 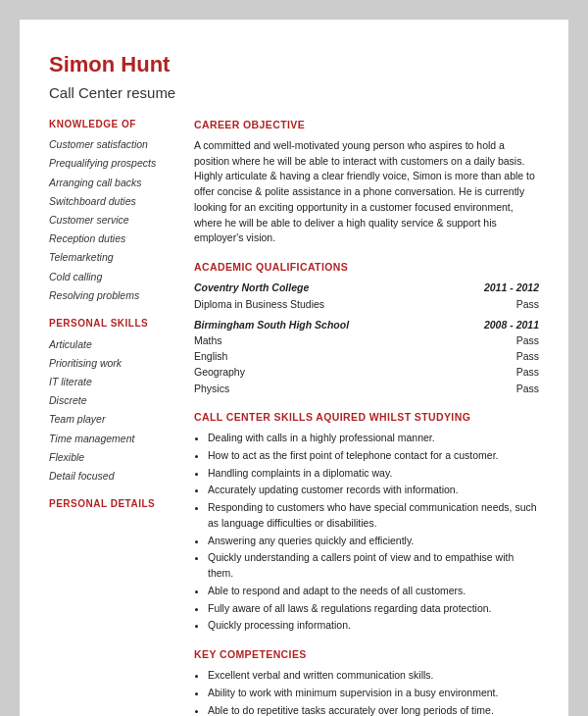 What do you see at coordinates (373, 566) in the screenshot?
I see `skills-list-item: Quickly understanding a callers point of…` at bounding box center [373, 566].